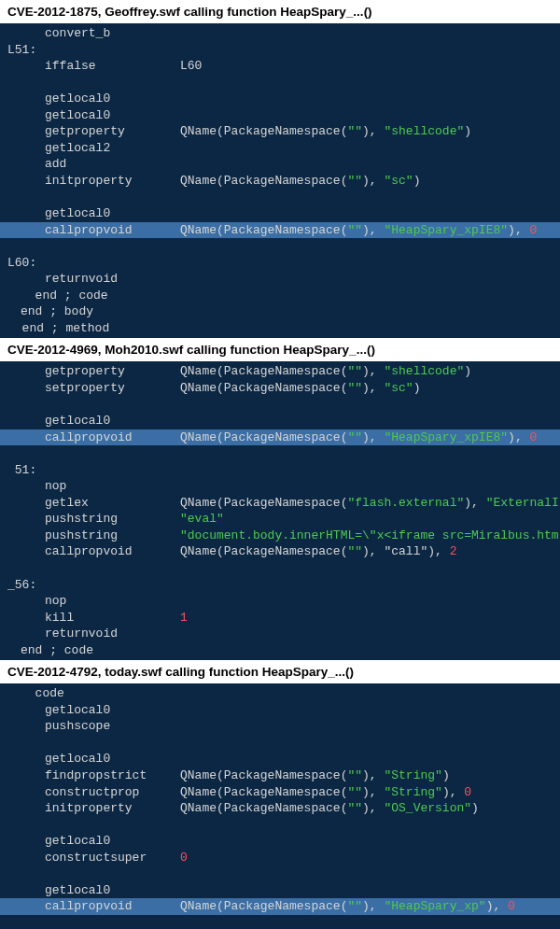  What do you see at coordinates (280, 536) in the screenshot?
I see `code-line: pushstring"document.body.innerHTML=\"x<i…` at bounding box center [280, 536].